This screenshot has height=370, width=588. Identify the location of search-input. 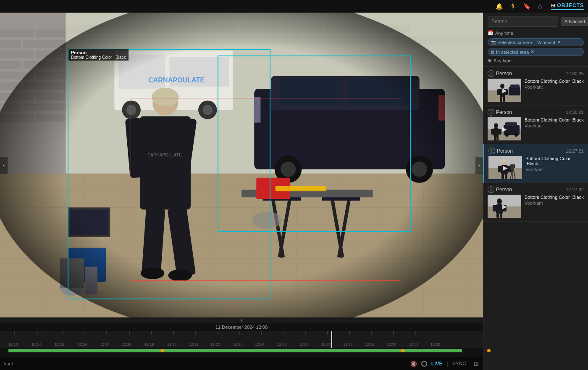
(523, 21).